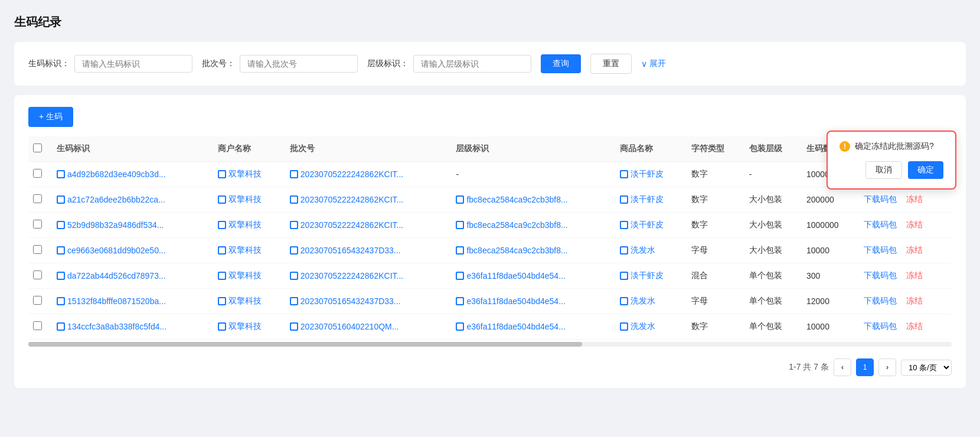  I want to click on row-count-3: 10000, so click(830, 250).